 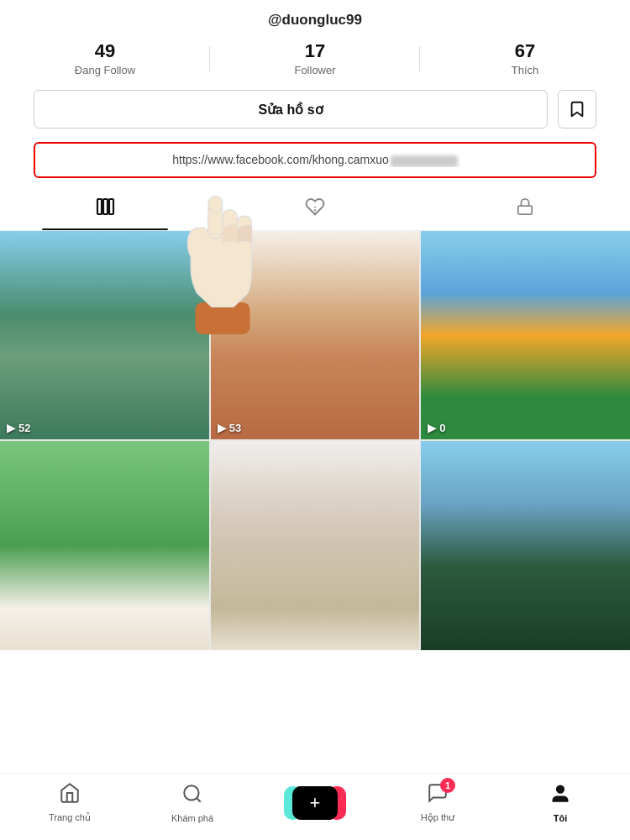 I want to click on nav-home: Trang chủ, so click(x=70, y=803).